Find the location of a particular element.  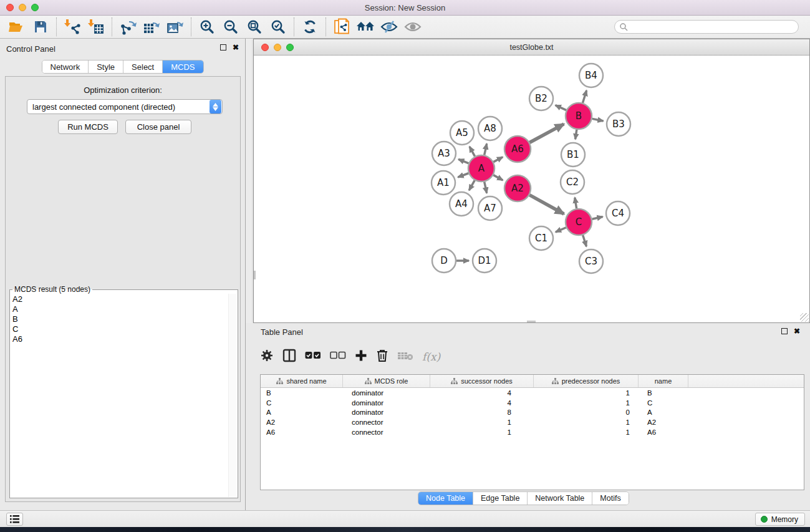

save-session-button is located at coordinates (41, 27).